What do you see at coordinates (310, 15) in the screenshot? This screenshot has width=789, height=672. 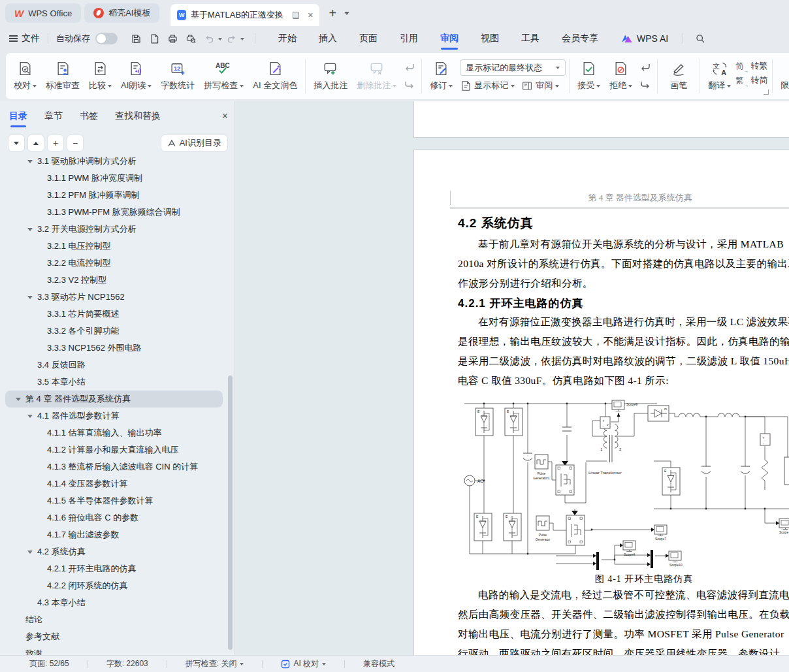 I see `close-tab-icon: ×` at bounding box center [310, 15].